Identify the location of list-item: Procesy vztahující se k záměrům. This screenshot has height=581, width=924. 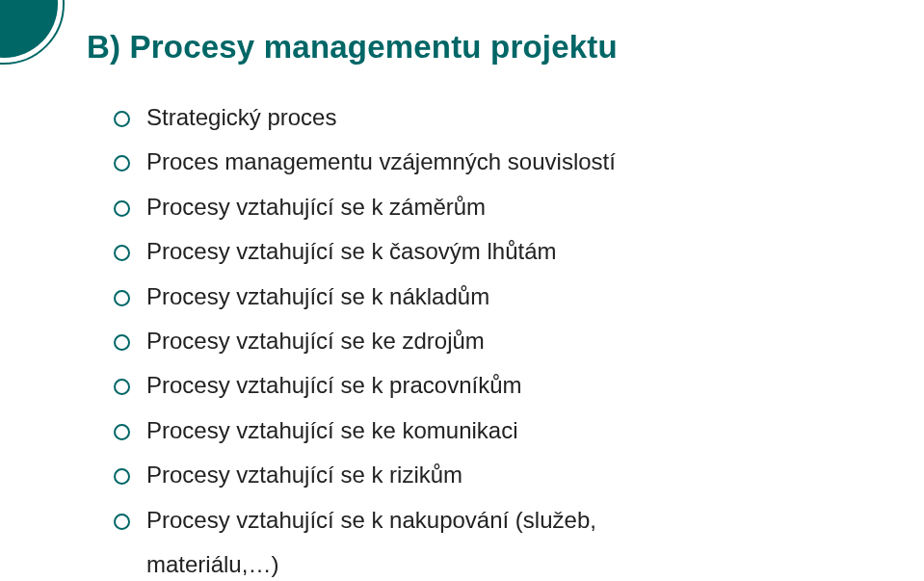
(486, 207).